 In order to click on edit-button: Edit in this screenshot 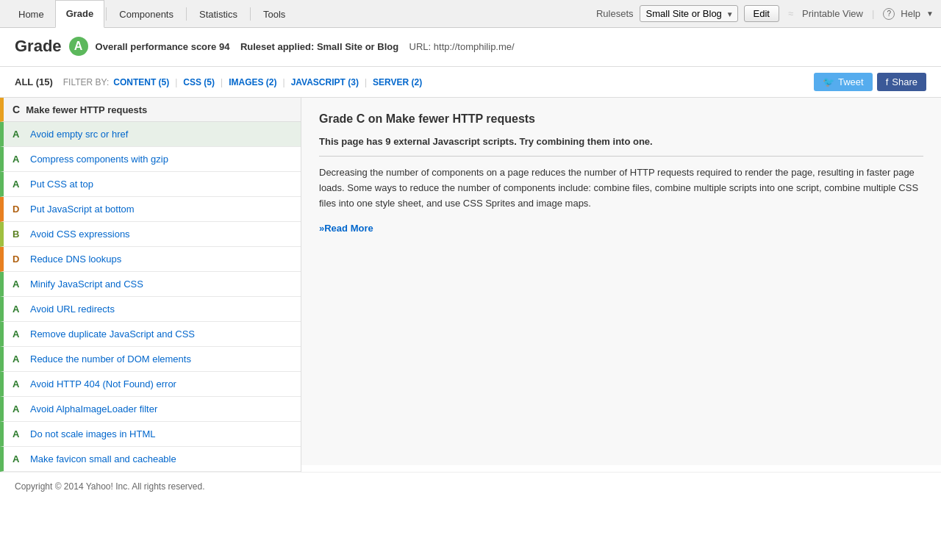, I will do `click(762, 13)`.